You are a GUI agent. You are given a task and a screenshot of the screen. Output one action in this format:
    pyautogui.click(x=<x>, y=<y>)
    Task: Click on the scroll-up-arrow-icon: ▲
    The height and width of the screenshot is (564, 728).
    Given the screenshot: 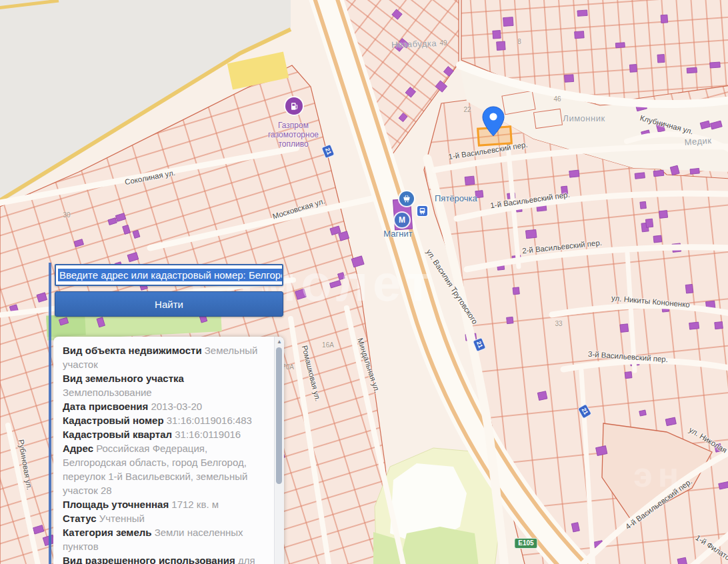 What is the action you would take?
    pyautogui.click(x=279, y=341)
    